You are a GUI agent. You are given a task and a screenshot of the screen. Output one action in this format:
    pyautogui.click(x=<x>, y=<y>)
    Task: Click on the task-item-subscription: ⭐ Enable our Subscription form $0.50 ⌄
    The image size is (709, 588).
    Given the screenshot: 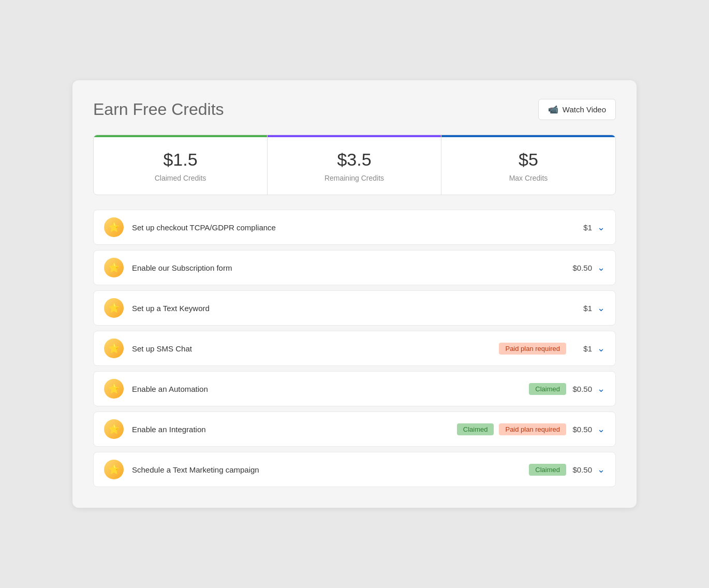 What is the action you would take?
    pyautogui.click(x=354, y=268)
    